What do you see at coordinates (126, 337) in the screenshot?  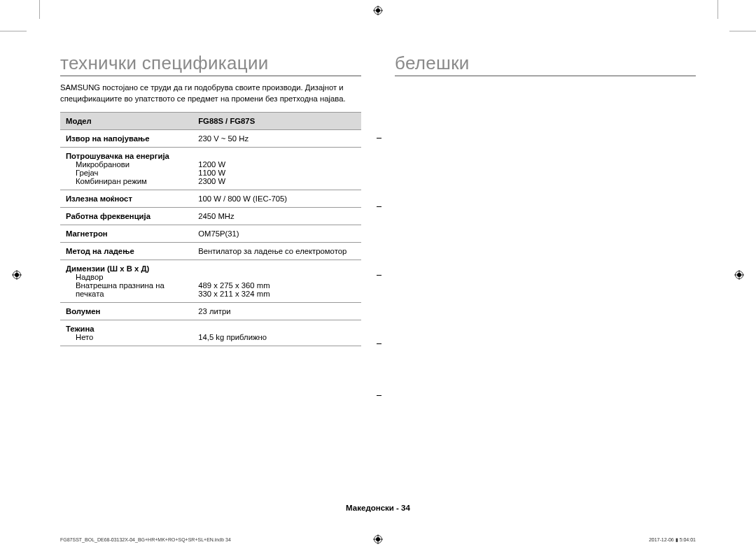 I see `spec-sublabel: Нето` at bounding box center [126, 337].